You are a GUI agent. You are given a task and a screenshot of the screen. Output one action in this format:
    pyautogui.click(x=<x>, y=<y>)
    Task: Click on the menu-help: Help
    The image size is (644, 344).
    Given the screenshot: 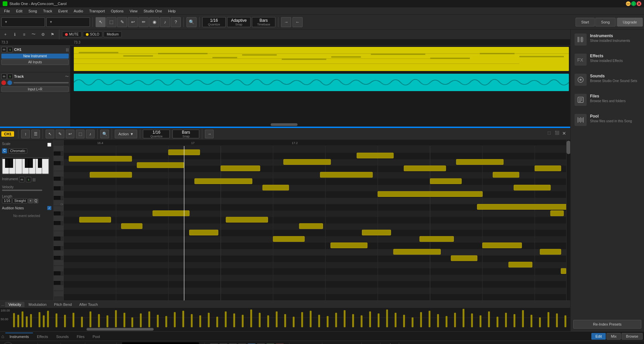 What is the action you would take?
    pyautogui.click(x=172, y=11)
    